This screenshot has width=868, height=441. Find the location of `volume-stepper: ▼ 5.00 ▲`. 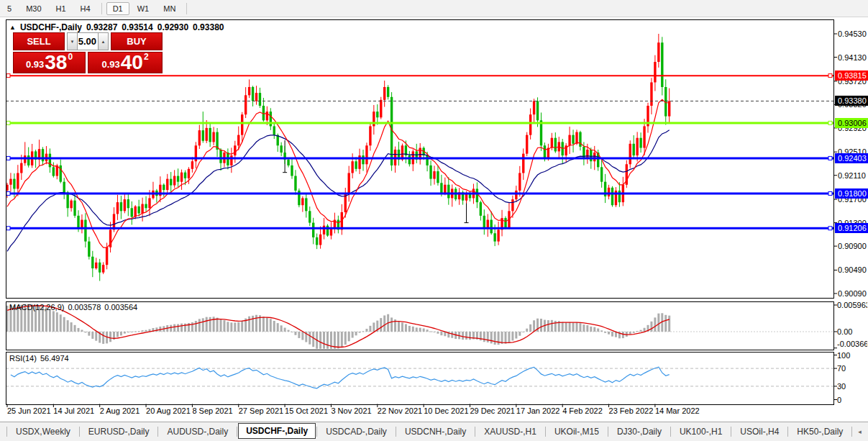

volume-stepper: ▼ 5.00 ▲ is located at coordinates (88, 42).